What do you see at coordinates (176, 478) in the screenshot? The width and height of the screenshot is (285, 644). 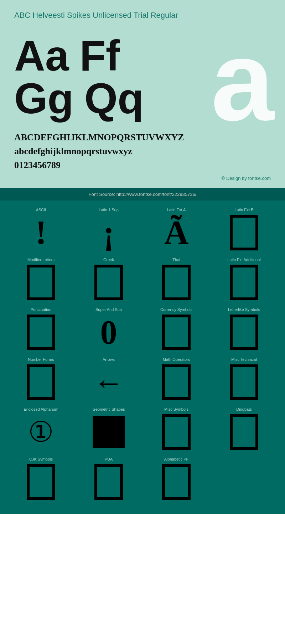 I see `glyph-cell-alphabetic-pf: Alphabetic PF` at bounding box center [176, 478].